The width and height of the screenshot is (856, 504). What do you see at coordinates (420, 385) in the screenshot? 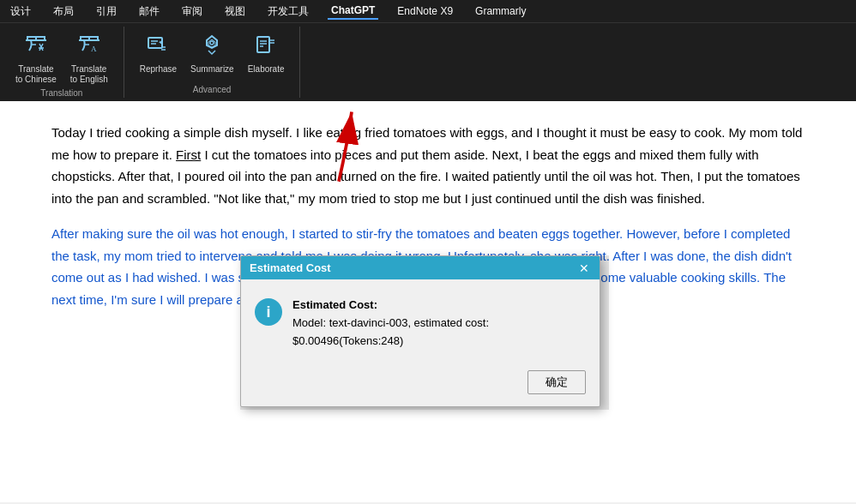
I see `dialog-footer: 确定` at bounding box center [420, 385].